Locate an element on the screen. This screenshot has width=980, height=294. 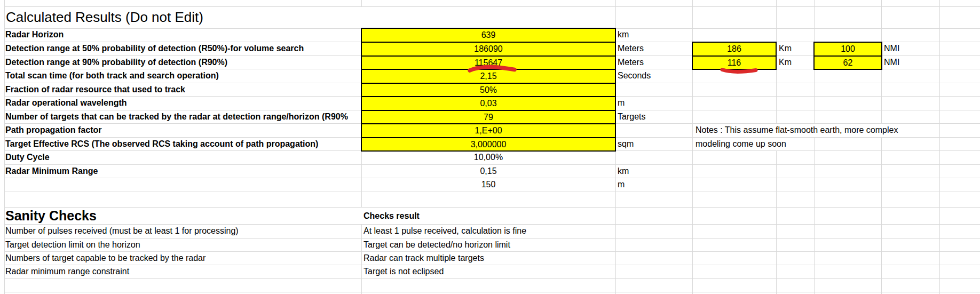
sanity-label-cell: Numbers of target capable to be tracked … is located at coordinates (183, 258).